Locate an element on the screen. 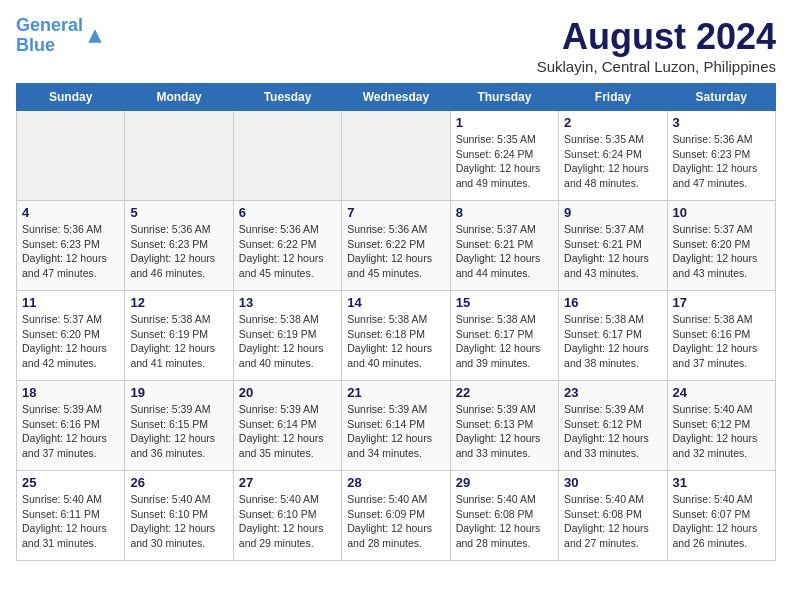  date-number: 15 is located at coordinates (504, 302).